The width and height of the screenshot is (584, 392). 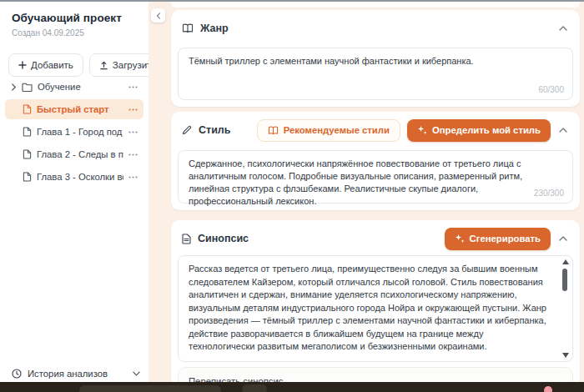 I want to click on rewrite-synopsis-label: Переписать синопсис, so click(x=235, y=379).